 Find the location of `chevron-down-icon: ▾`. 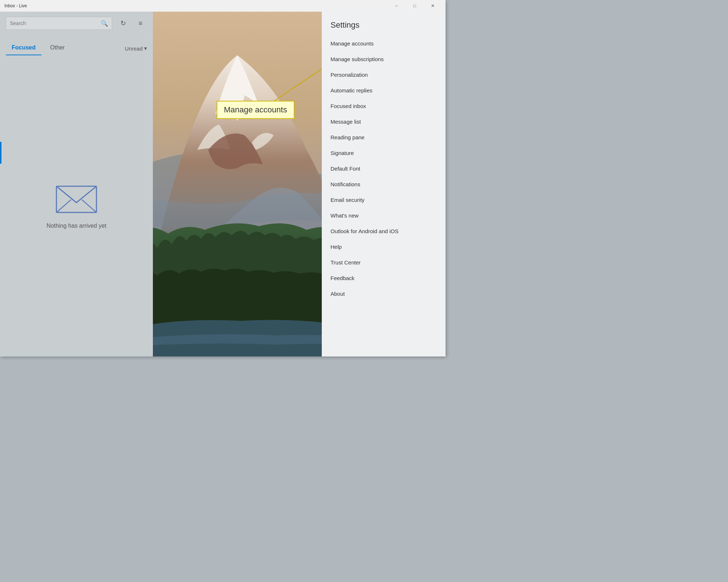

chevron-down-icon: ▾ is located at coordinates (146, 48).